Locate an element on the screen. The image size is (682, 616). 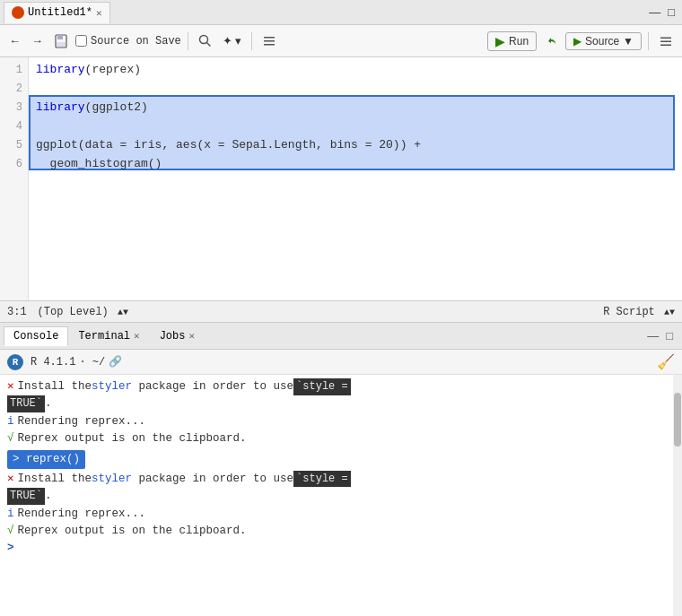
console-scrollbar-thumb is located at coordinates (678, 420).